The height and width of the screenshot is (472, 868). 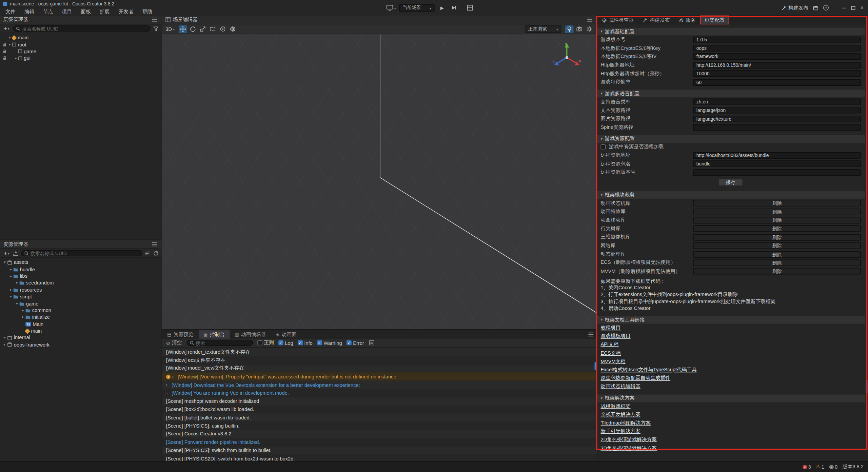 What do you see at coordinates (81, 297) in the screenshot?
I see `asset-node-script: ▾script` at bounding box center [81, 297].